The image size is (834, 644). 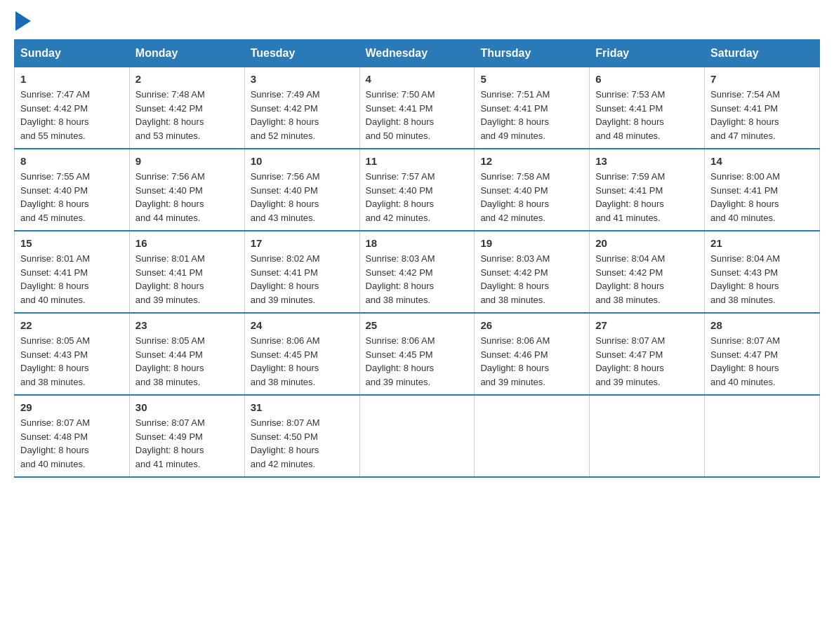 I want to click on day-number: 6, so click(x=647, y=79).